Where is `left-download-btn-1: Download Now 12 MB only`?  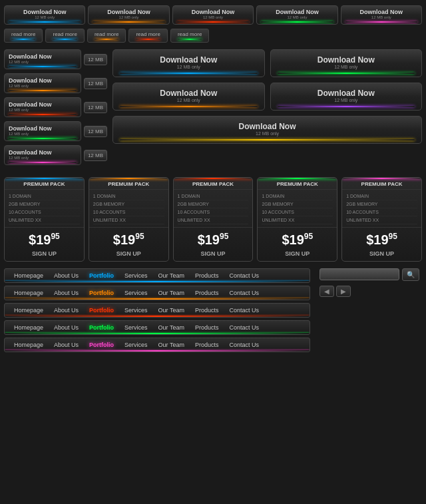 left-download-btn-1: Download Now 12 MB only is located at coordinates (43, 83).